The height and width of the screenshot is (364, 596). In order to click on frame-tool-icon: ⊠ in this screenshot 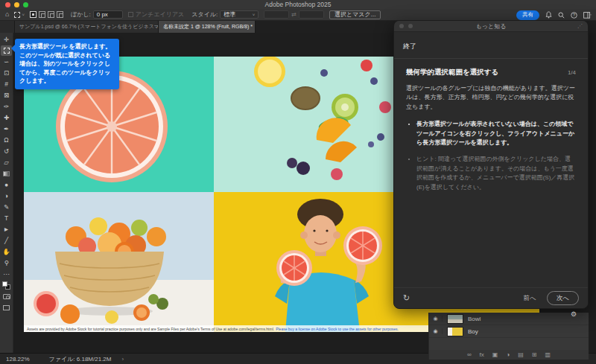, I will do `click(6, 95)`.